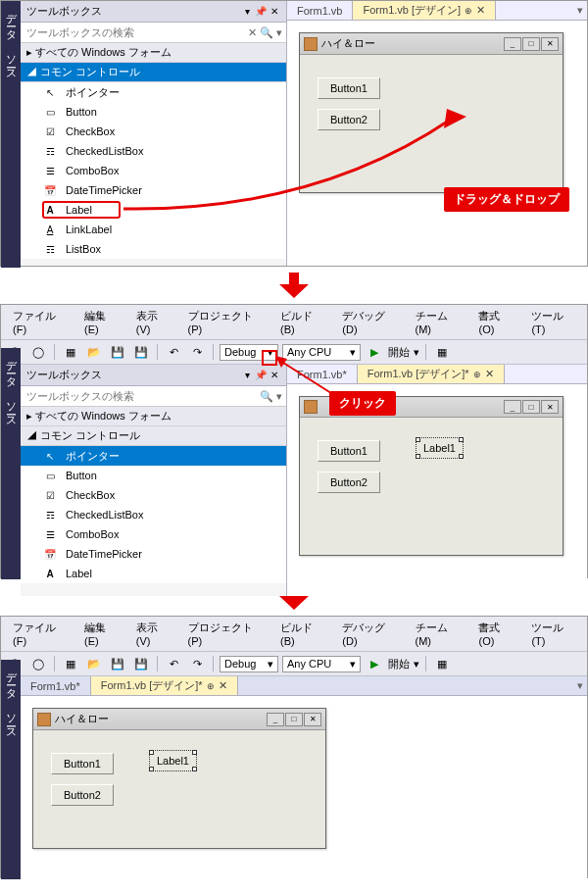 This screenshot has width=588, height=895. I want to click on menu-edit: 編集(E), so click(102, 322).